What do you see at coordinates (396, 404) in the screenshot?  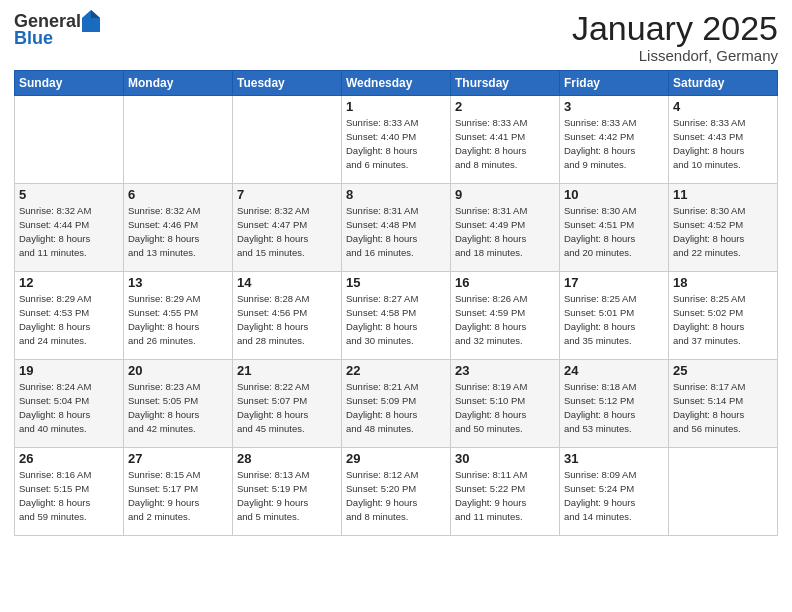 I see `table-cell: 22Sunrise: 8:21 AM Sunset: 5:09 PM Dayli…` at bounding box center [396, 404].